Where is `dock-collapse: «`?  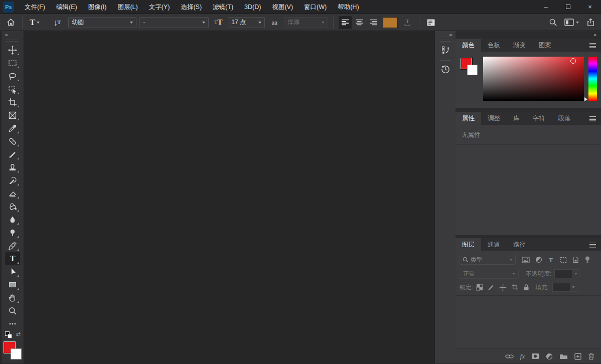 dock-collapse: « is located at coordinates (445, 35).